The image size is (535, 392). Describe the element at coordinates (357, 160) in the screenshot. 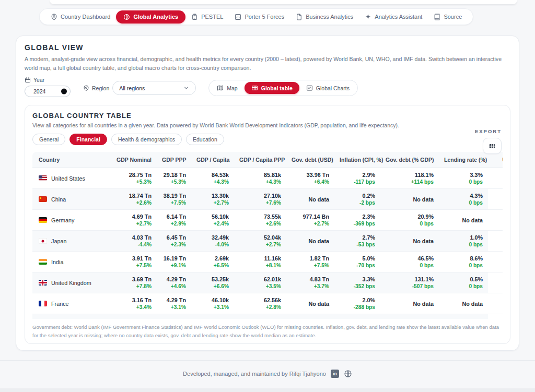

I see `column-header-inflation-cpi: Inflation (CPI, %)` at that location.